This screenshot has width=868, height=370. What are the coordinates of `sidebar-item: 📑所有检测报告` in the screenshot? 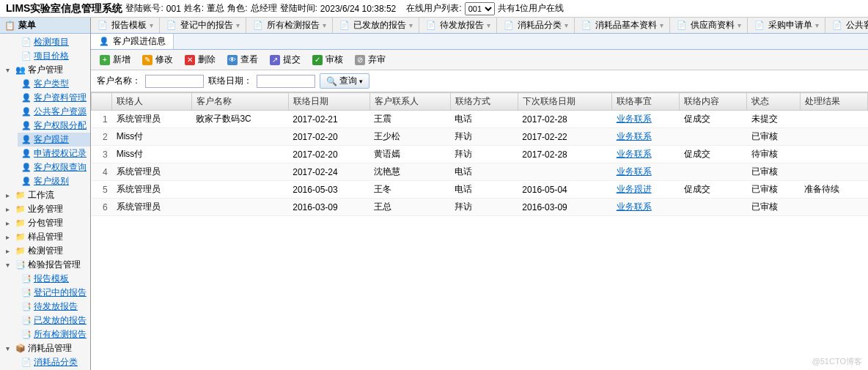 It's located at (54, 334).